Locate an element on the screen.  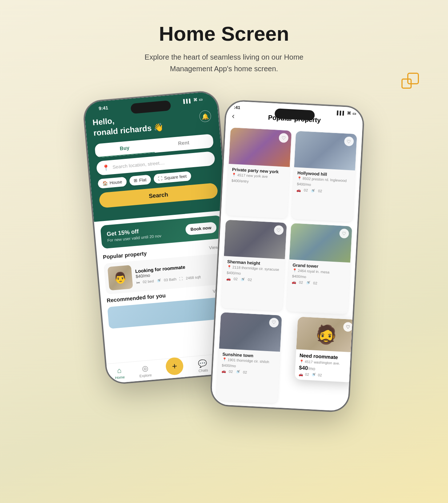
property-body-sunshine: Sunshine town 📍 1901 thornridge cir. shi… is located at coordinates (249, 364).